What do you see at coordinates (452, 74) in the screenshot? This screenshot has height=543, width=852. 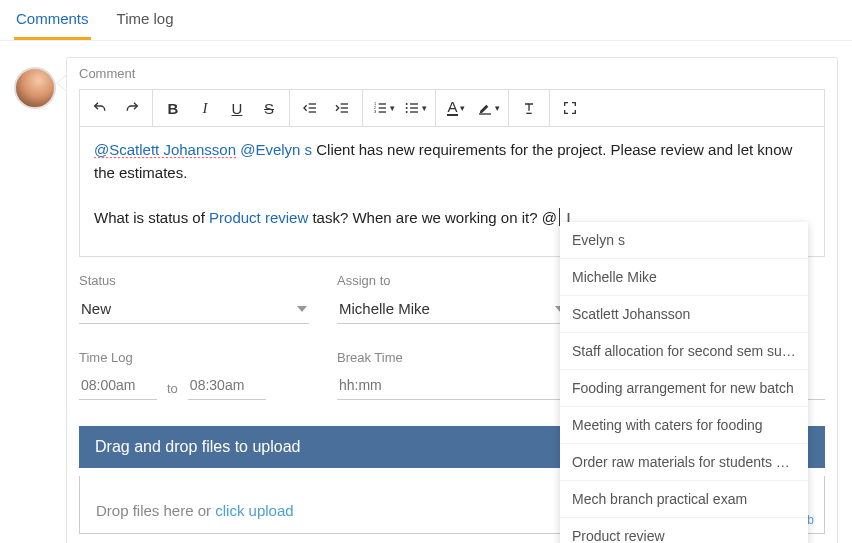 I see `comment-label: Comment` at bounding box center [452, 74].